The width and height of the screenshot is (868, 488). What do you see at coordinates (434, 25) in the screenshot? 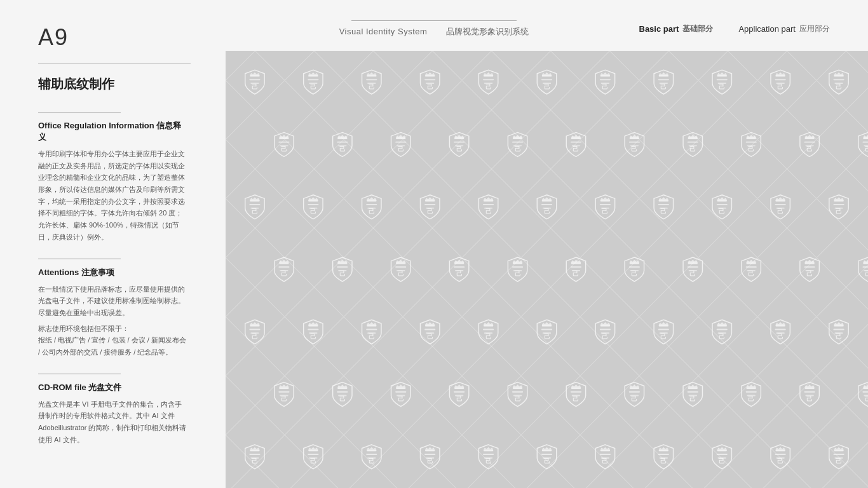
I see `header: A9 Visual Identity System 品牌视觉形象识别系统 Bas…` at bounding box center [434, 25].